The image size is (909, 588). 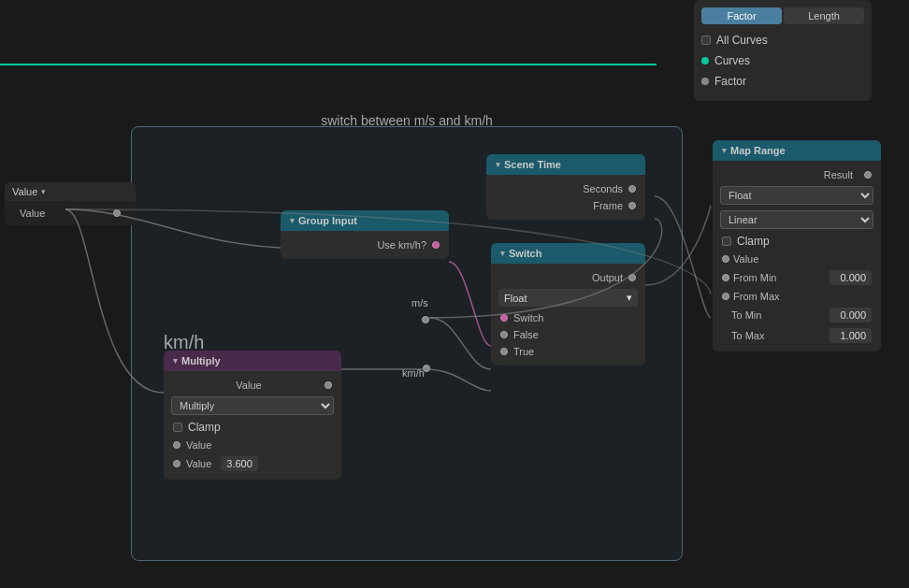 I want to click on frame-socket, so click(x=632, y=206).